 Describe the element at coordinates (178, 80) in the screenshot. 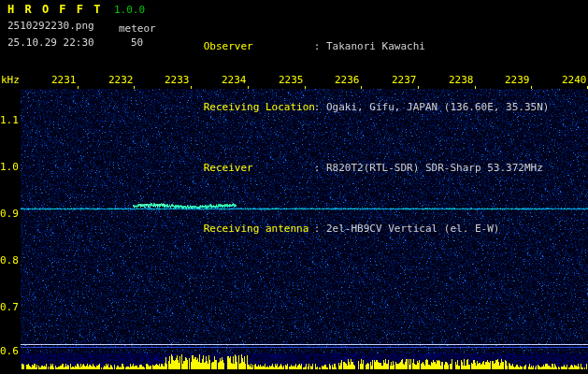

I see `time-tick-label: 2233` at that location.